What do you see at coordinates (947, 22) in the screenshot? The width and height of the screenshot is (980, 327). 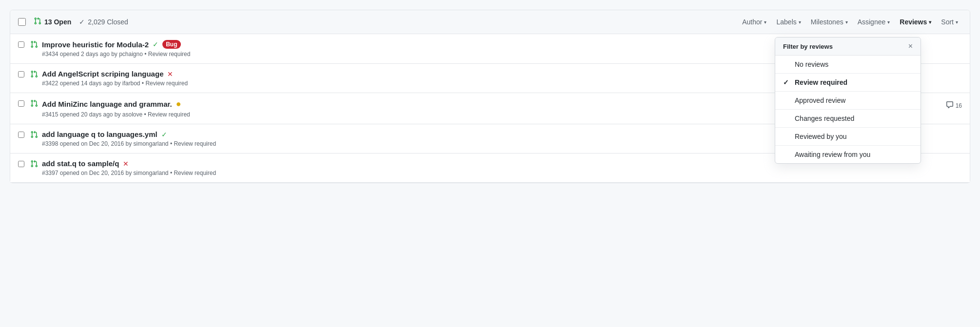 I see `sort-filter-label: Sort` at bounding box center [947, 22].